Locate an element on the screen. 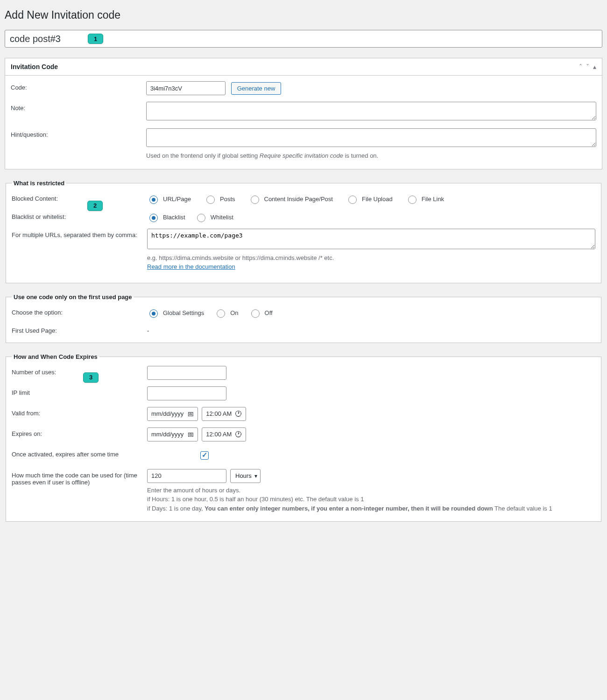 The width and height of the screenshot is (607, 700). valid-from-label: Valid from: is located at coordinates (79, 412).